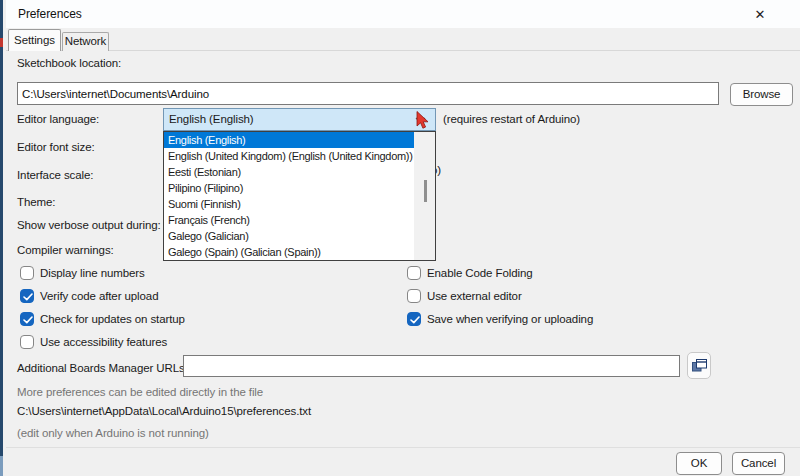 The width and height of the screenshot is (800, 476). What do you see at coordinates (289, 188) in the screenshot?
I see `dropdown-option: Pilipino (Filipino)` at bounding box center [289, 188].